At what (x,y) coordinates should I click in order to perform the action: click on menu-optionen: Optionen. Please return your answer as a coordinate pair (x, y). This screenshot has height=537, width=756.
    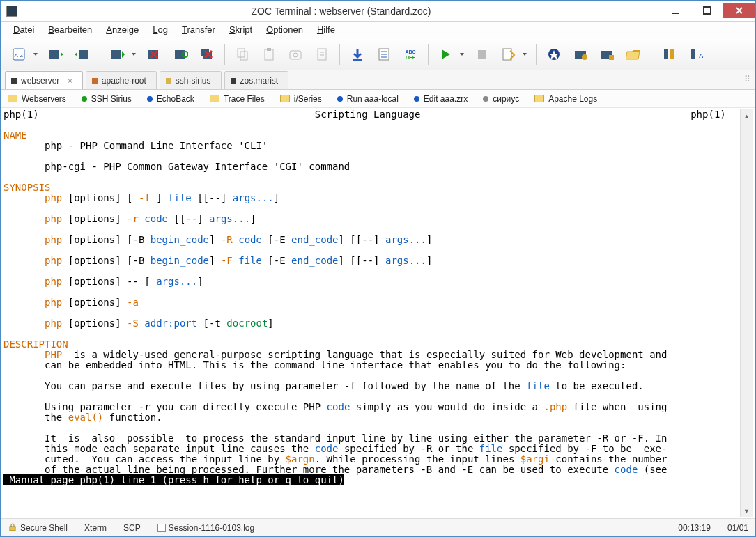
    Looking at the image, I should click on (284, 29).